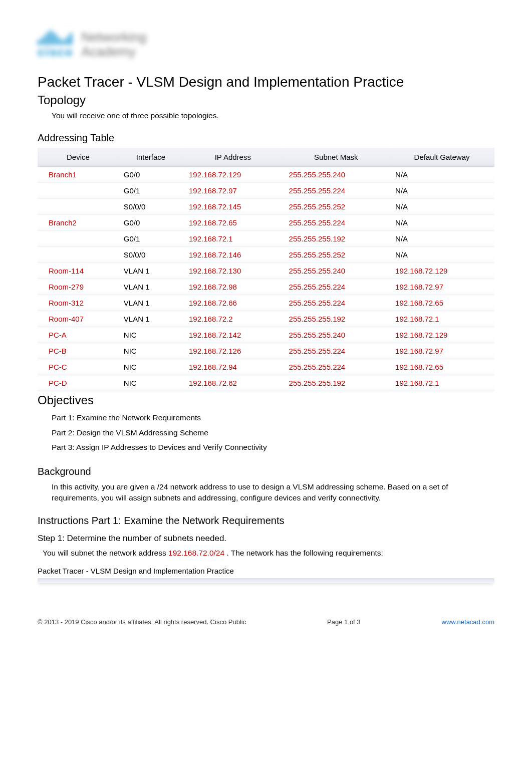 The width and height of the screenshot is (532, 782). Describe the element at coordinates (55, 52) in the screenshot. I see `cisco-wordmark: cisco` at that location.